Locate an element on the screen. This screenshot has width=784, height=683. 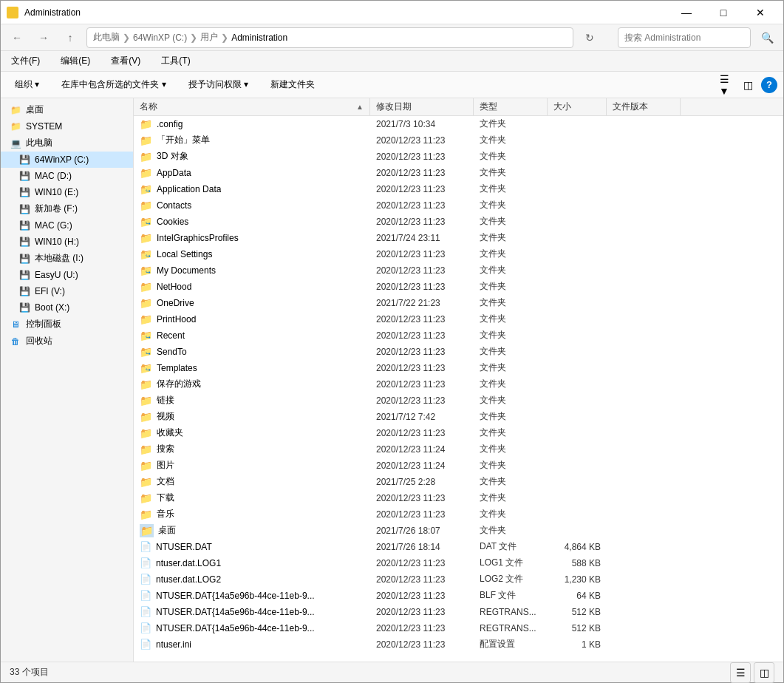
search-input is located at coordinates (684, 38).